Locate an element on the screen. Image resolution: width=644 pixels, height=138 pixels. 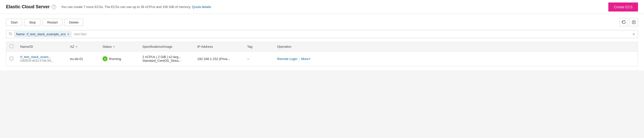
quota-details-link: Quota details is located at coordinates (202, 7).